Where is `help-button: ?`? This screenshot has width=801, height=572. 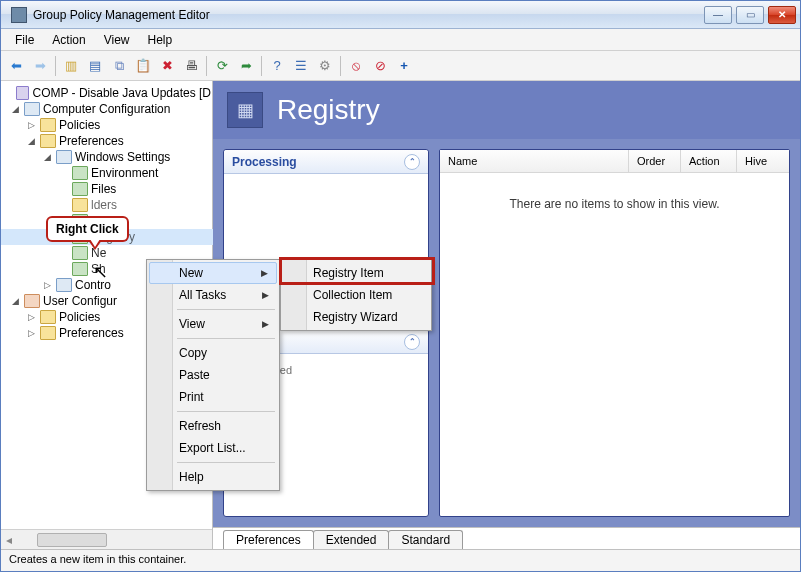 help-button: ? is located at coordinates (277, 66).